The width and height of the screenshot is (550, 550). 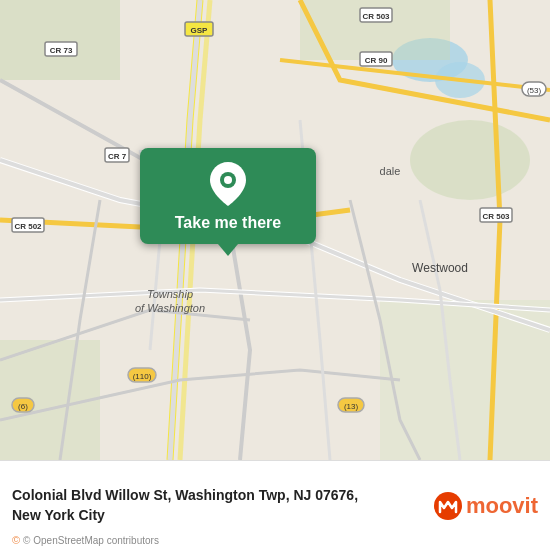 I want to click on svg-text: GSP, so click(x=200, y=30).